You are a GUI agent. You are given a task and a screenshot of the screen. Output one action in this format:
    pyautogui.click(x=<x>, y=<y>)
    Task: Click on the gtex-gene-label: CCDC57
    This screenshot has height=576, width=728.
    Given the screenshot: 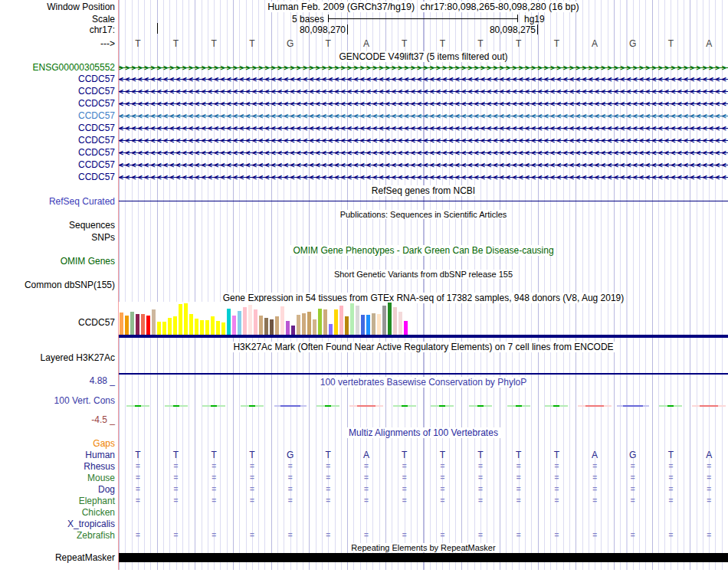 What is the action you would take?
    pyautogui.click(x=97, y=323)
    